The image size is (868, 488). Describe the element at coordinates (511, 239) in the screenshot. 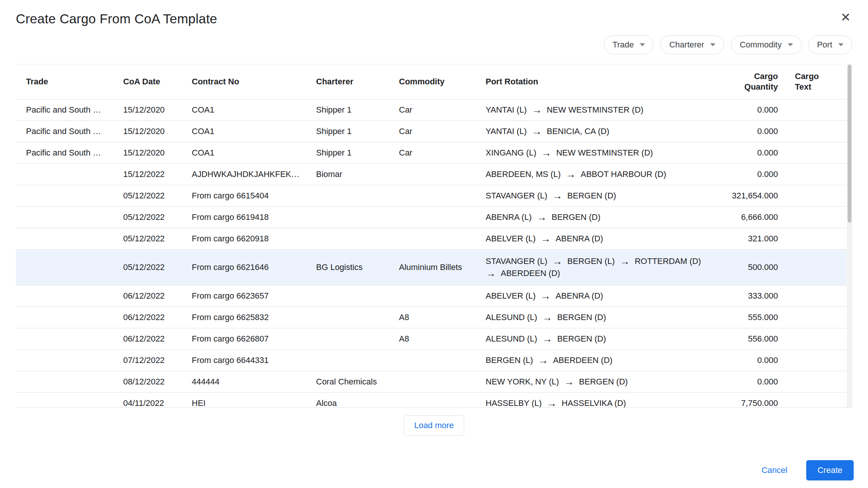

I see `port-name: ABELVER (L)` at that location.